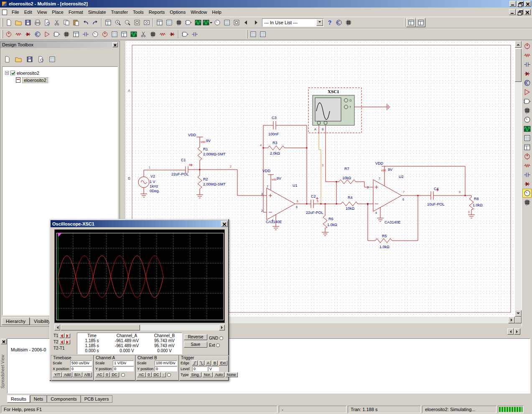 The width and height of the screenshot is (532, 414). I want to click on save-schematic-icon, so click(29, 59).